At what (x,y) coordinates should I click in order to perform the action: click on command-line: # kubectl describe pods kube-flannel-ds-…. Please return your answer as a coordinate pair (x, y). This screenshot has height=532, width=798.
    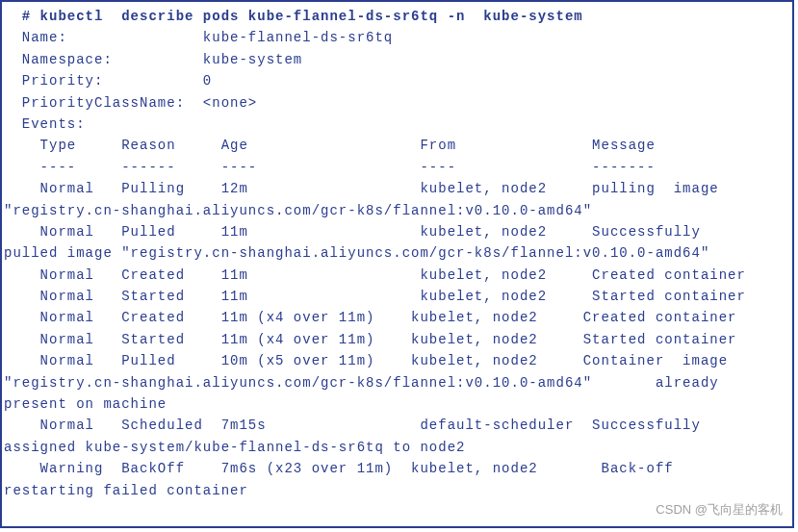
    Looking at the image, I should click on (294, 16).